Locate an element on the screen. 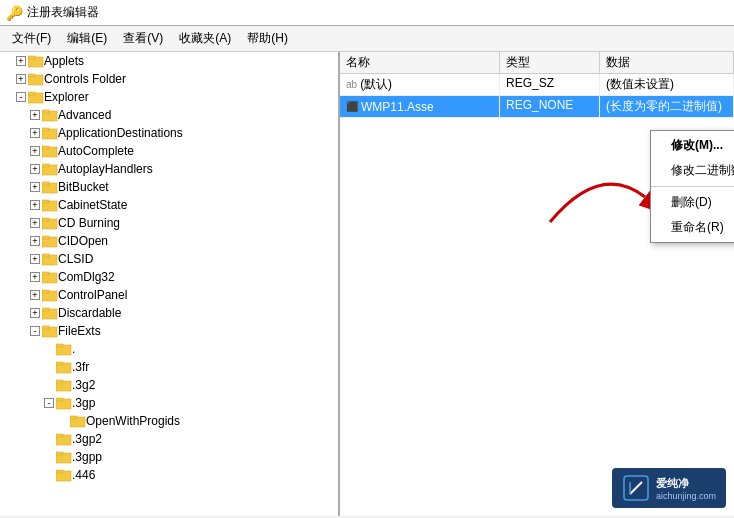 This screenshot has height=518, width=734. tree-label-controls-folder: Controls Folder is located at coordinates (85, 79).